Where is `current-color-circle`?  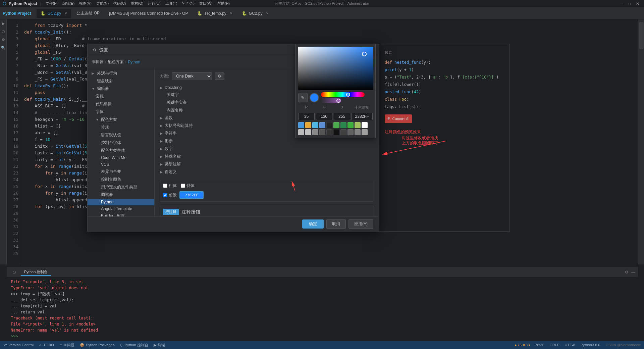
current-color-circle is located at coordinates (314, 98).